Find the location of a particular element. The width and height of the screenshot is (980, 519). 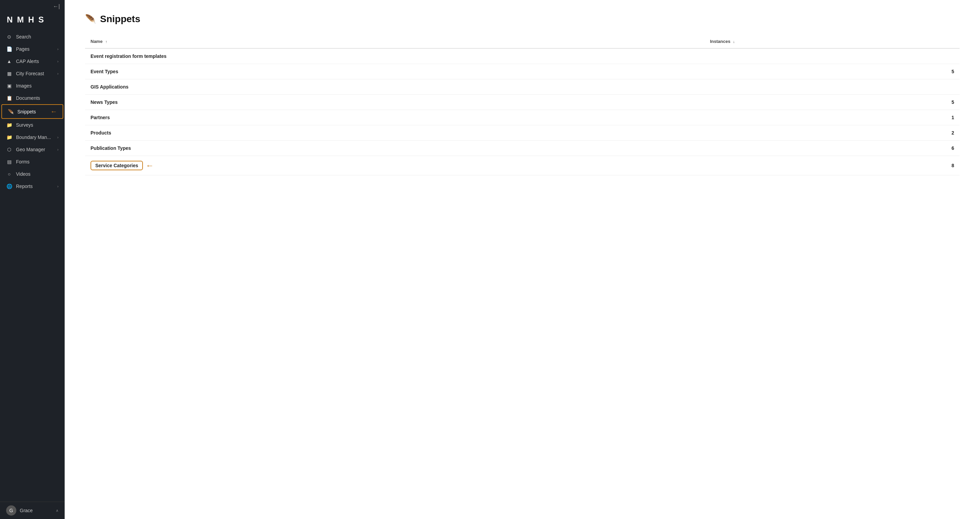

name-column-header: Name ↑ is located at coordinates (395, 42).